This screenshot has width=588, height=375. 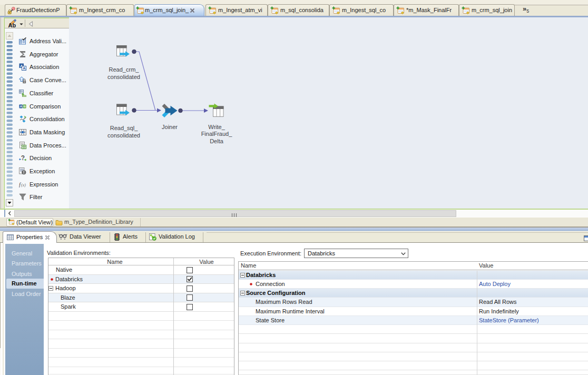 What do you see at coordinates (124, 70) in the screenshot?
I see `svg-text: Read_crm_` at bounding box center [124, 70].